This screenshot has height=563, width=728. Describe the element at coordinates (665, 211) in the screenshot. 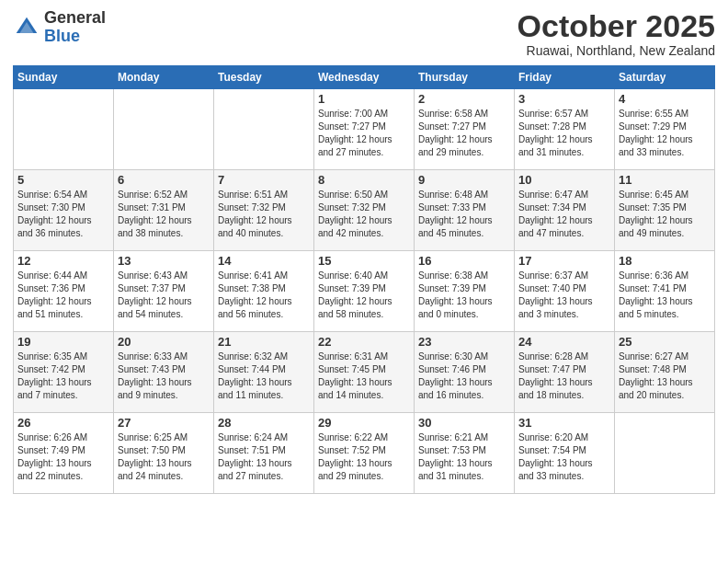

I see `calendar-cell: 11Sunrise: 6:45 AM Sunset: 7:35 PM Dayli…` at that location.